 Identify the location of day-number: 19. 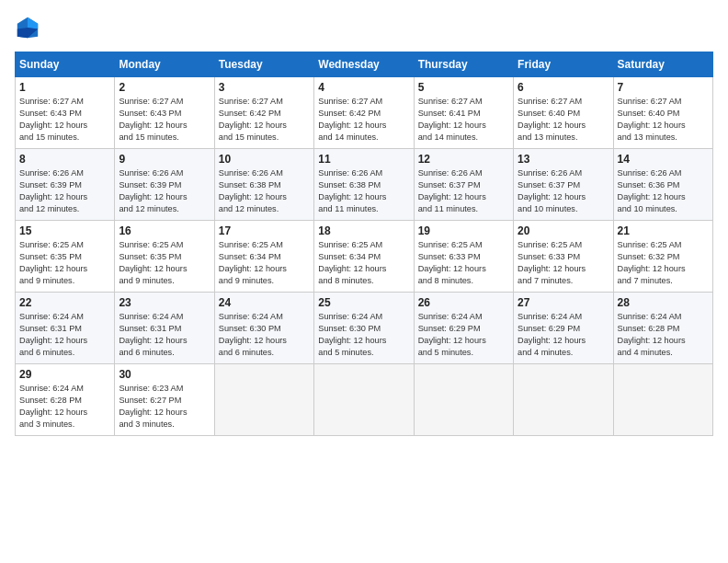
(463, 231).